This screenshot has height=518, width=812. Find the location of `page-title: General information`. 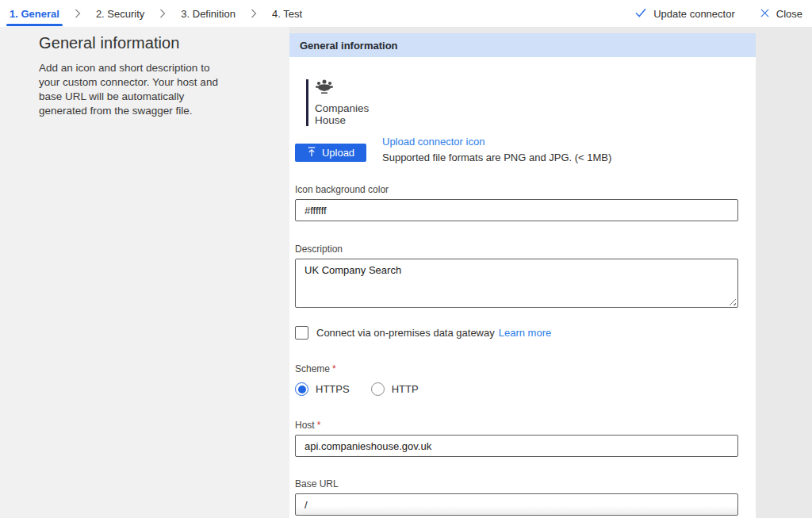

page-title: General information is located at coordinates (148, 43).